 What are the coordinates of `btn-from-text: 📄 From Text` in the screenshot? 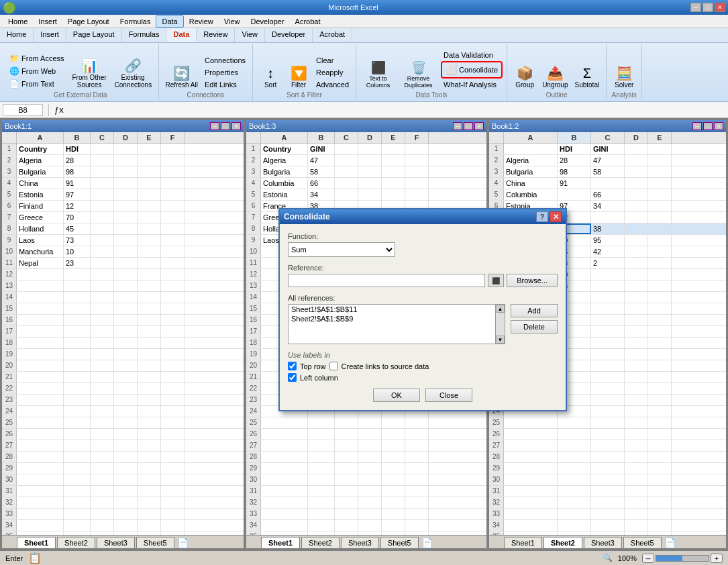 It's located at (37, 84).